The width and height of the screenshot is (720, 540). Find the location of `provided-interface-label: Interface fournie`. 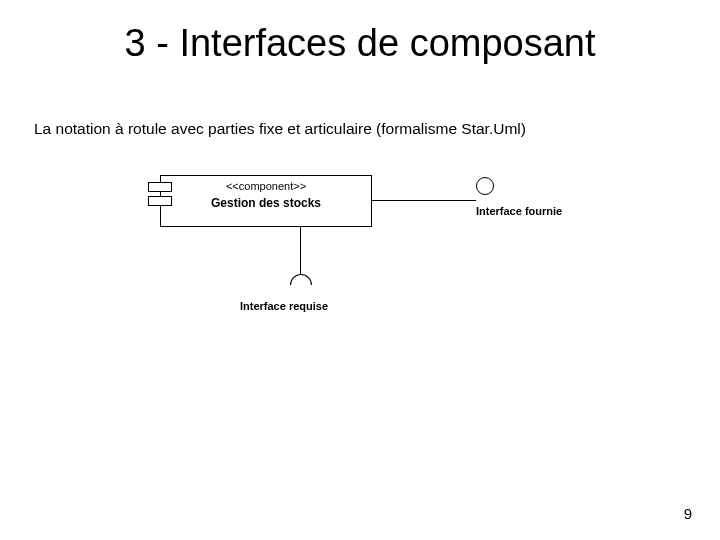

provided-interface-label: Interface fournie is located at coordinates (519, 211).